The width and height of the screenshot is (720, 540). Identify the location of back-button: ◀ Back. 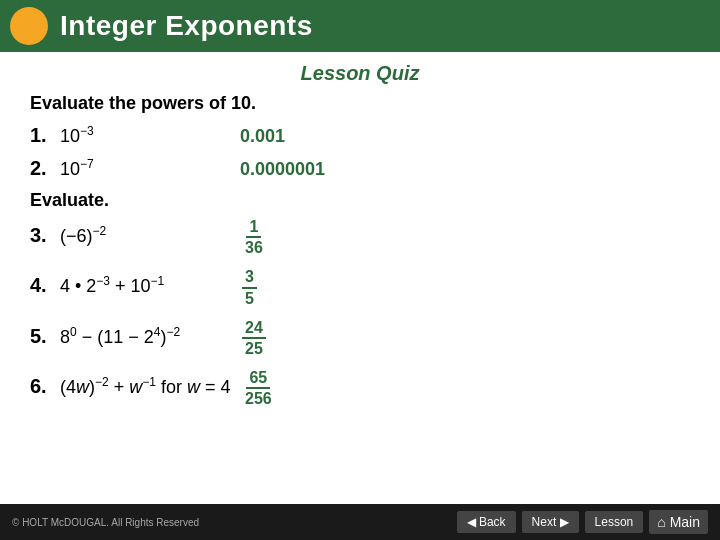
(486, 522).